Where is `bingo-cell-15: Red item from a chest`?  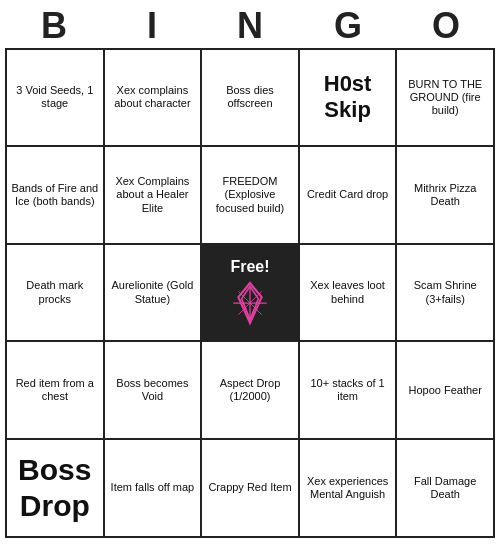 bingo-cell-15: Red item from a chest is located at coordinates (56, 391).